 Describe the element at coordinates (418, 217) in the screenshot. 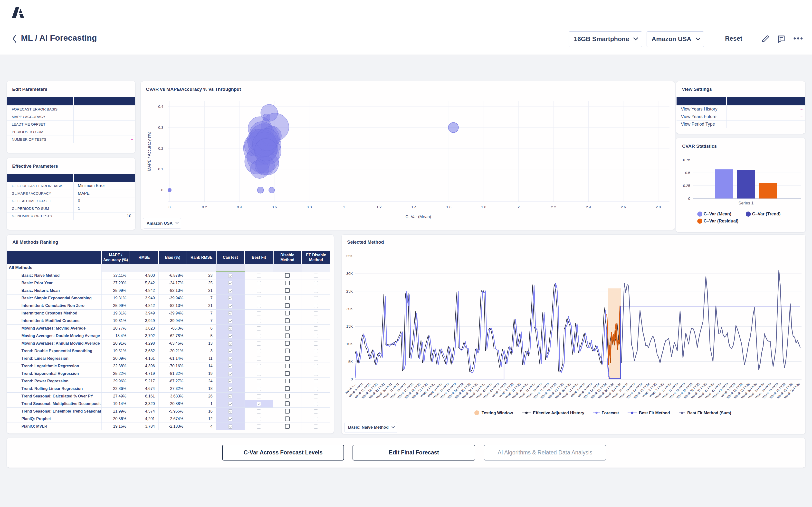

I see `svg-text: C–Var (Mean)` at that location.